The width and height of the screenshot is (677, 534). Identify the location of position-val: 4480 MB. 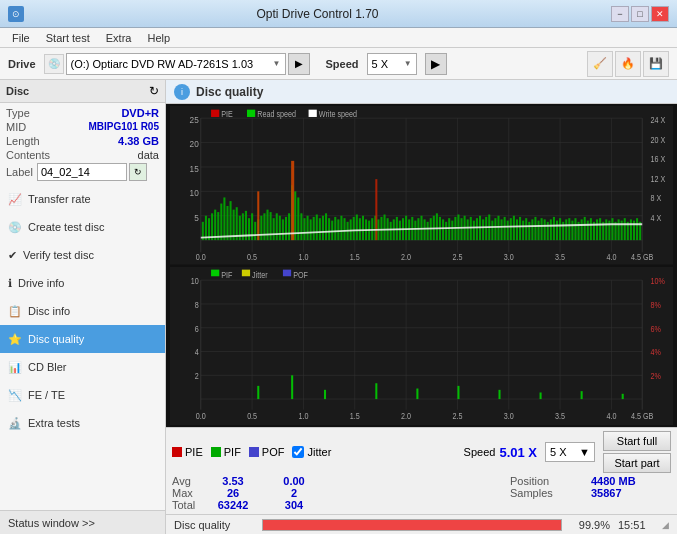
(631, 481).